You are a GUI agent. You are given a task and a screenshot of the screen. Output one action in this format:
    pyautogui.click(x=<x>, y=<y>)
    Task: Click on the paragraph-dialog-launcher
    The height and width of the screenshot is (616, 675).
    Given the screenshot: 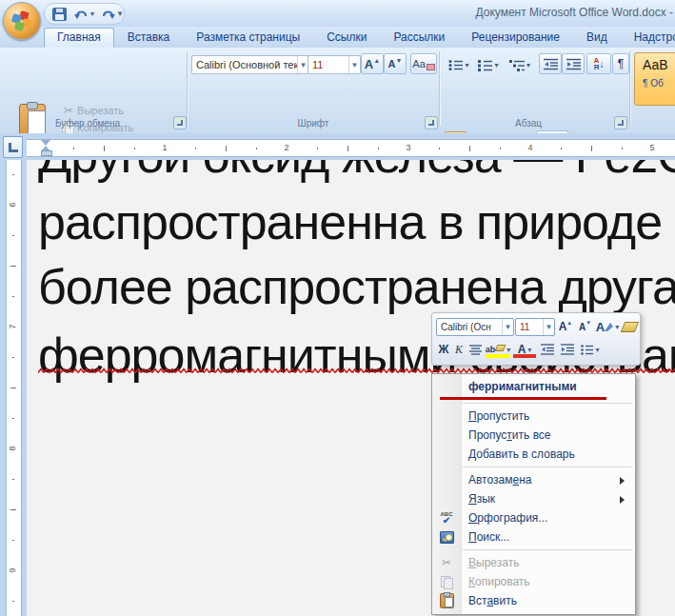 What is the action you would take?
    pyautogui.click(x=621, y=123)
    